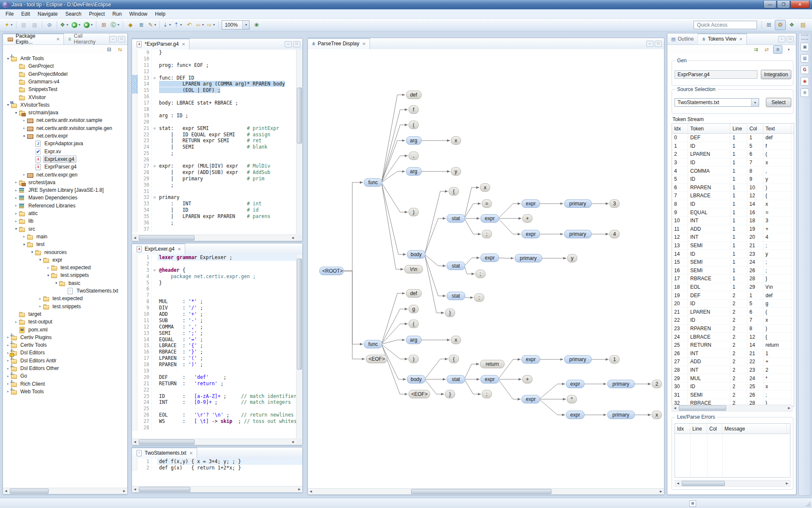  Describe the element at coordinates (214, 223) in the screenshot. I see `code-line: 36 ;` at that location.